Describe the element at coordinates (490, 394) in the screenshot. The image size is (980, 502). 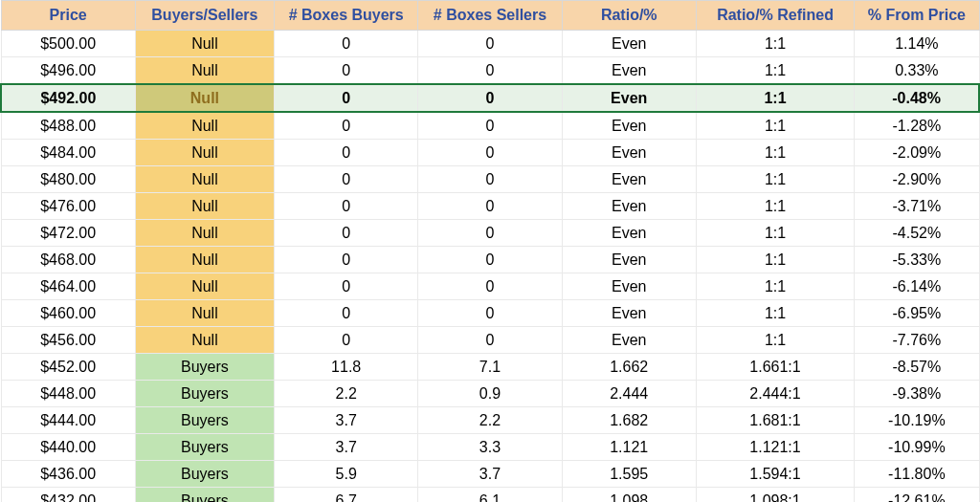
I see `cell-boxes-sellers: 0.9` at that location.